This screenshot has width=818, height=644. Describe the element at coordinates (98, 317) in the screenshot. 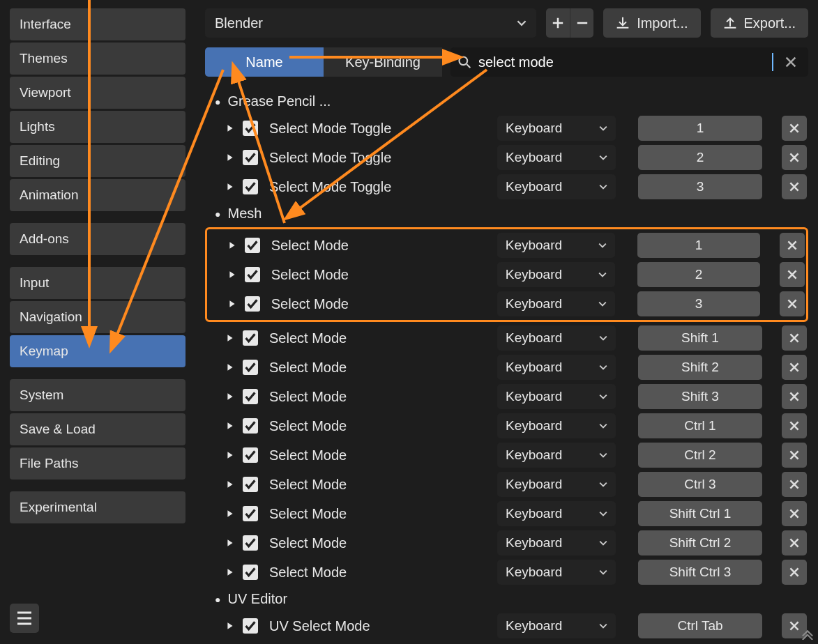

I see `sidebar-item-navigation: Navigation` at that location.